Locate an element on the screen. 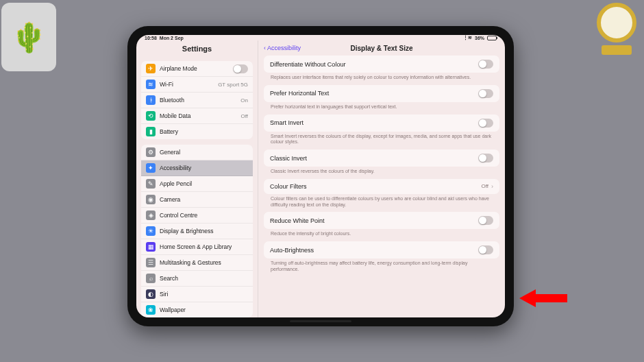 The height and width of the screenshot is (362, 644). setting-group: Reduce White Point is located at coordinates (382, 221).